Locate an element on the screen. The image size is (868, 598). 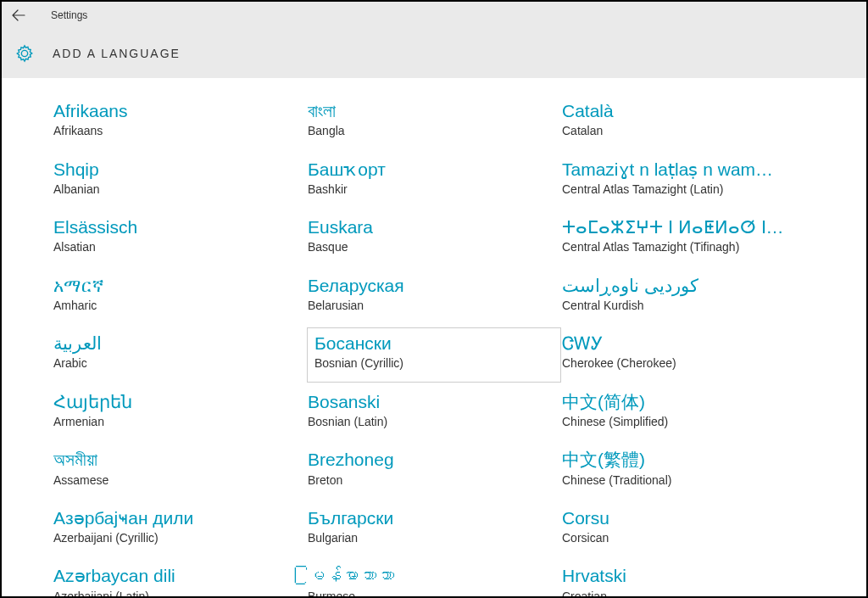
language-native-name: Azərbaycan dili is located at coordinates (175, 576).